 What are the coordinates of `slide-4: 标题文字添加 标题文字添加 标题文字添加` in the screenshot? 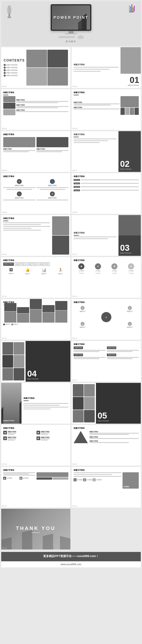 It's located at (36, 110).